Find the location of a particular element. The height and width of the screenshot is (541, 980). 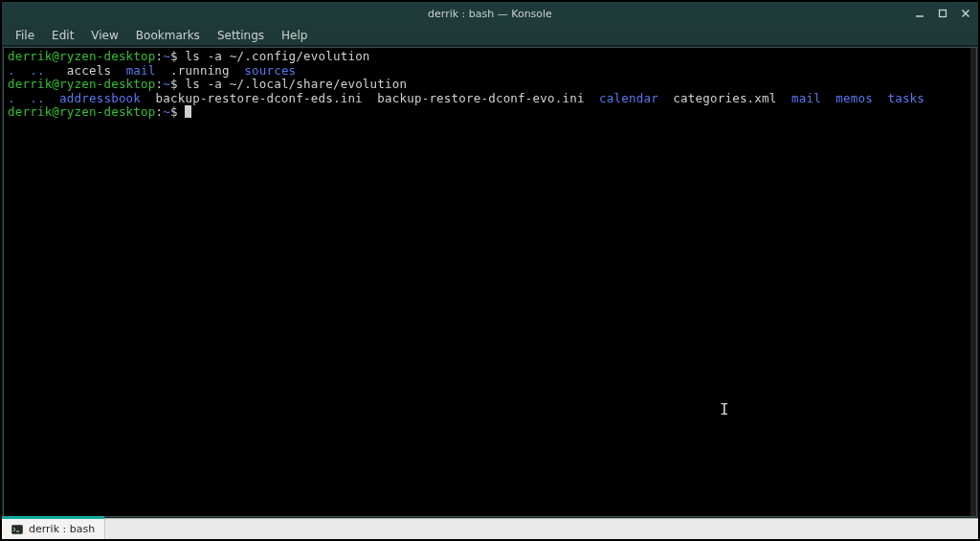

tab-label: derrik : bash is located at coordinates (61, 529).